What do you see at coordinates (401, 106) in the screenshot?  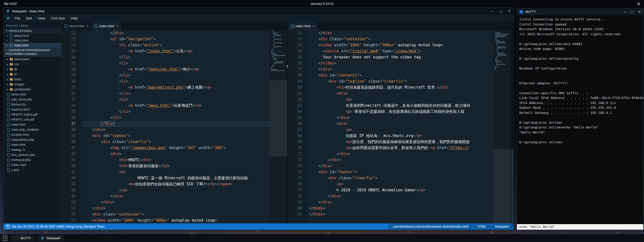 I see `code-line: 在香港的Minecraft 伺服器中，多為小遊戲和純生存的伺服器，較少擁有` at bounding box center [401, 106].